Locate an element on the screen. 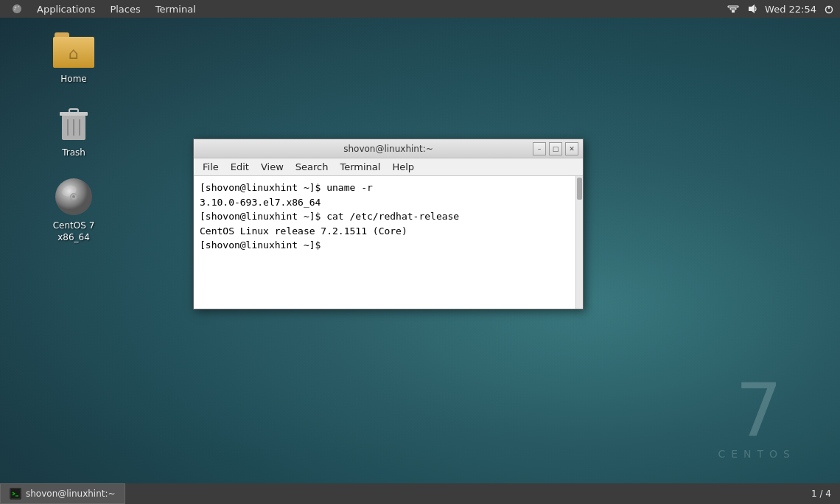 The width and height of the screenshot is (840, 504). centos-watermark: 7 CENTOS is located at coordinates (757, 417).